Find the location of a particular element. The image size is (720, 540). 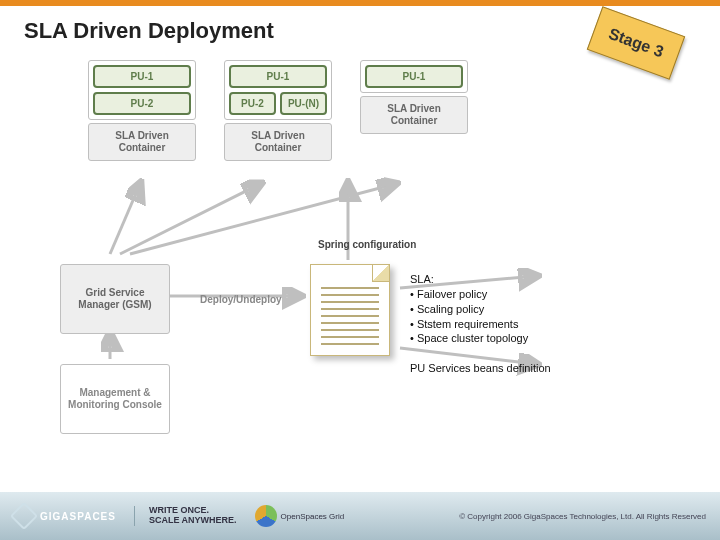

sla-policy-text: SLA: • Failover policy • Scaling policy … is located at coordinates (469, 309).